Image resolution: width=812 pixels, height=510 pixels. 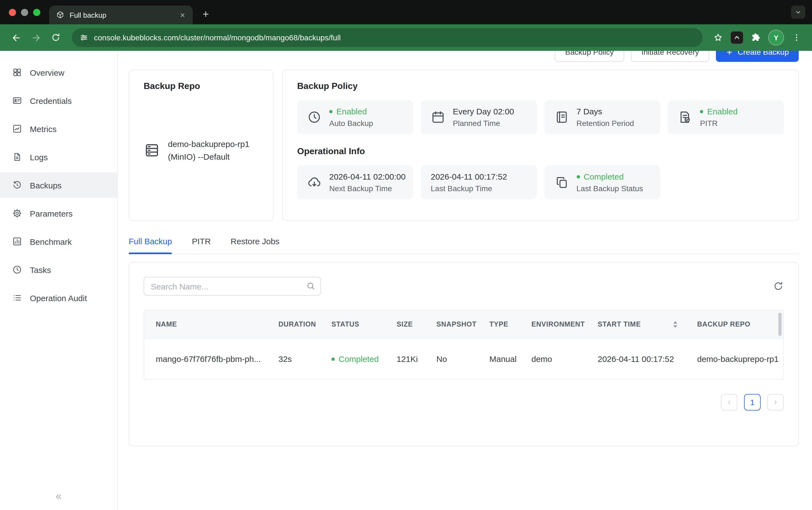 I want to click on pitr-tile: Enabled PITR, so click(x=726, y=117).